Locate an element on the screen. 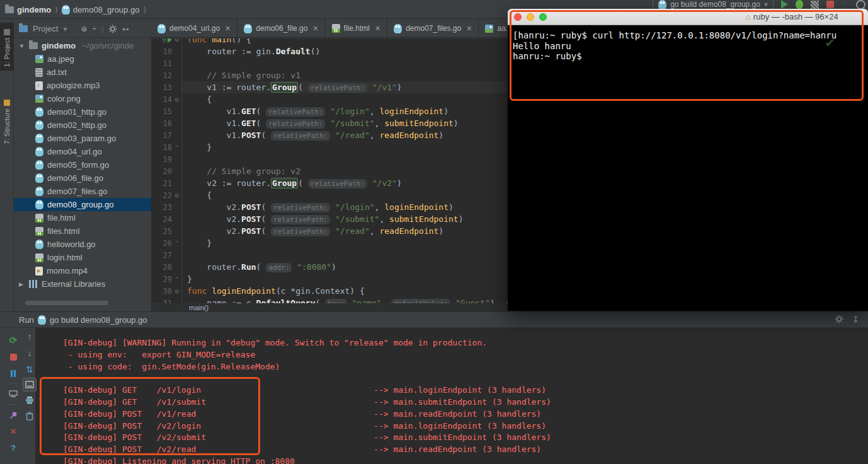 The image size is (868, 464). print-button is located at coordinates (30, 400).